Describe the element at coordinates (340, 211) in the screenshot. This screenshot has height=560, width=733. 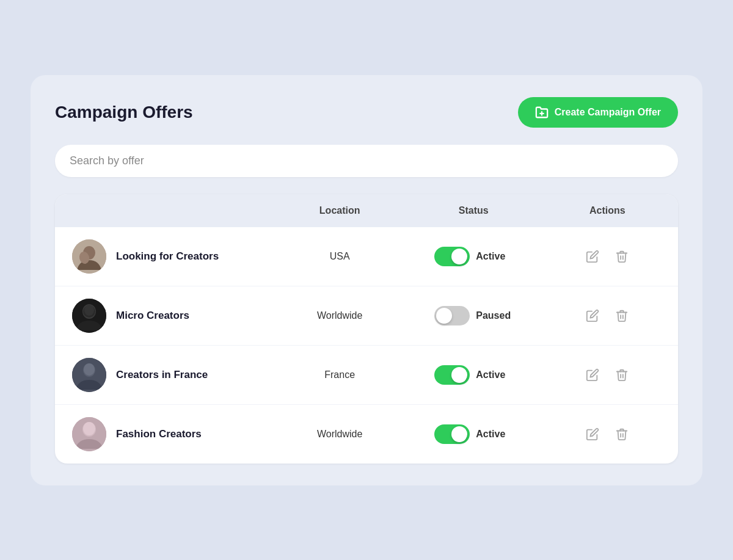
I see `col-location: Location` at that location.